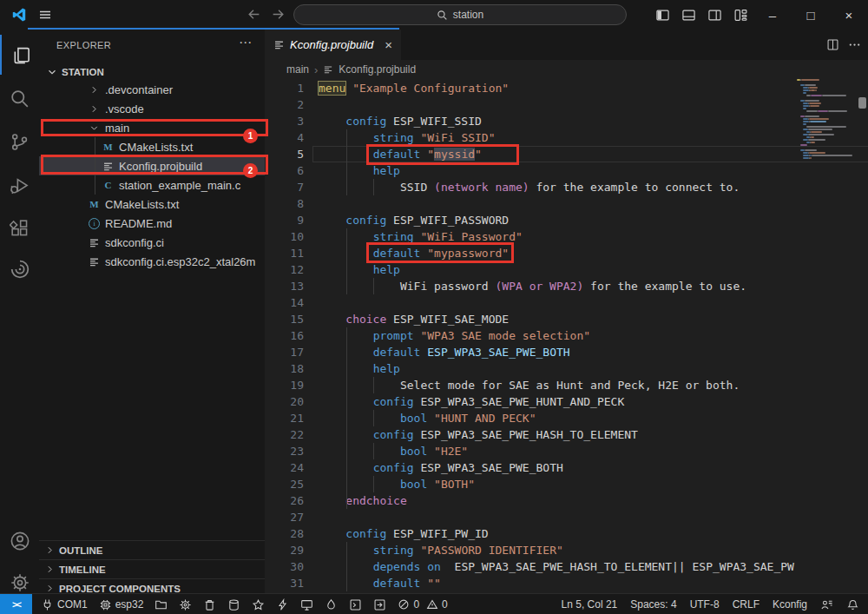 This screenshot has height=614, width=868. Describe the element at coordinates (21, 55) in the screenshot. I see `explorer-icon` at that location.